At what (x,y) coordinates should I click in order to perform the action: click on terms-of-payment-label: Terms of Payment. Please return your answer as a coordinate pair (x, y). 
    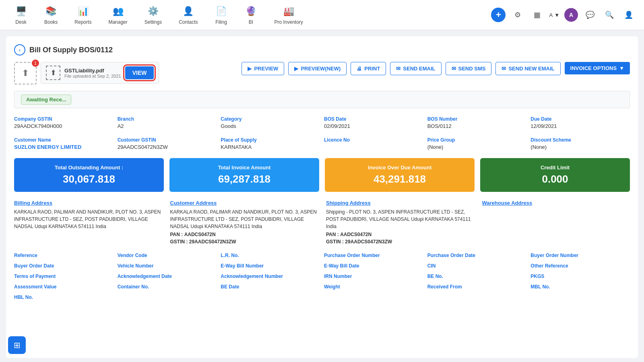
    Looking at the image, I should click on (64, 276).